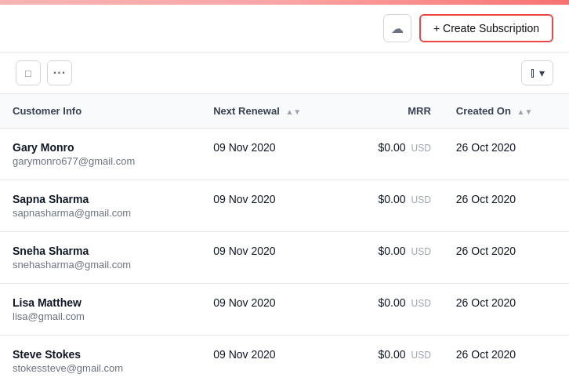 The height and width of the screenshot is (392, 569). Describe the element at coordinates (506, 154) in the screenshot. I see `cell-created-0: 26 Oct 2020` at that location.